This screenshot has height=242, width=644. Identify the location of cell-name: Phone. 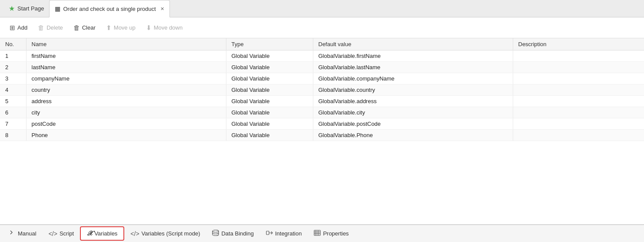
(126, 135).